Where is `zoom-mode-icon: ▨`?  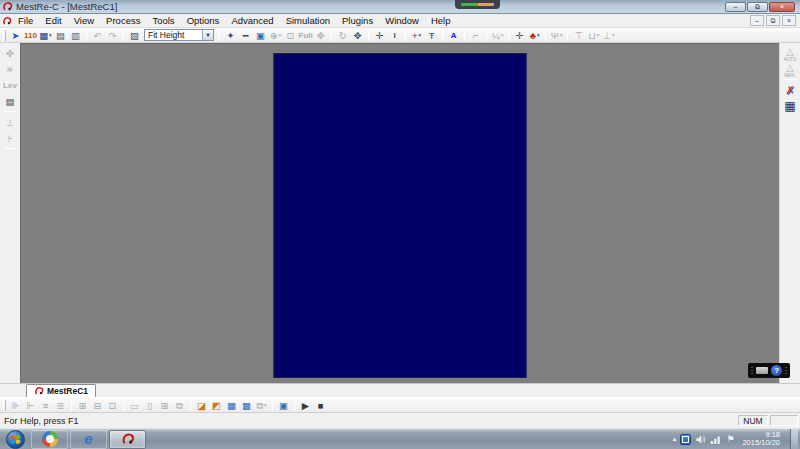 zoom-mode-icon: ▨ is located at coordinates (135, 36).